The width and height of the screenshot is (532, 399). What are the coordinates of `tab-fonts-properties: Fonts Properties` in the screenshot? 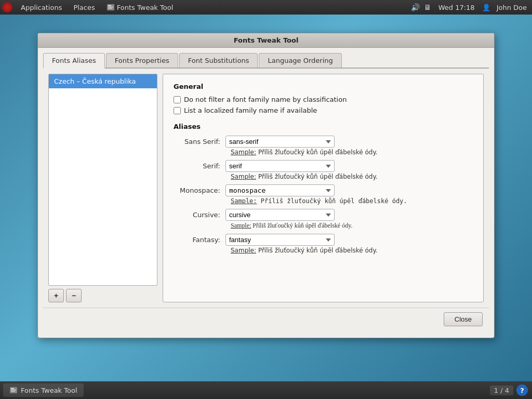 It's located at (142, 60).